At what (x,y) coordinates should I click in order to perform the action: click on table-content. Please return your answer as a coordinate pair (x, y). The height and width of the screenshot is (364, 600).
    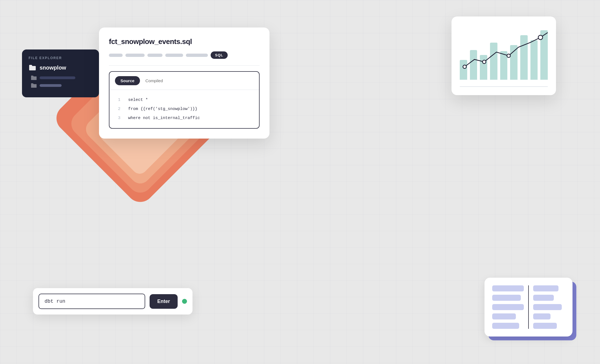
    Looking at the image, I should click on (529, 307).